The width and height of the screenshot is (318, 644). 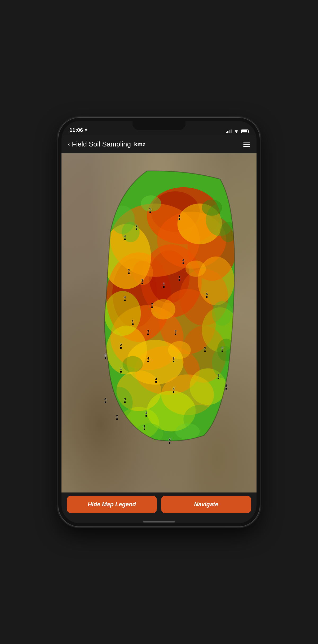 What do you see at coordinates (237, 131) in the screenshot?
I see `status-icons` at bounding box center [237, 131].